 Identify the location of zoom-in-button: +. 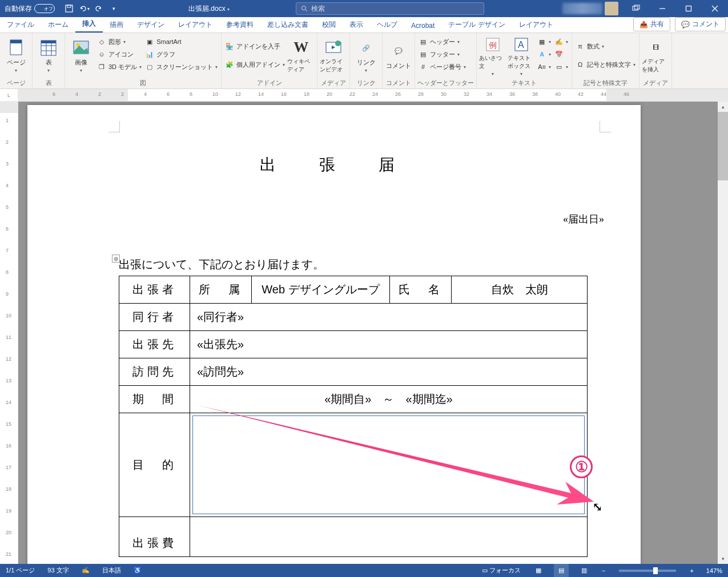
(691, 571).